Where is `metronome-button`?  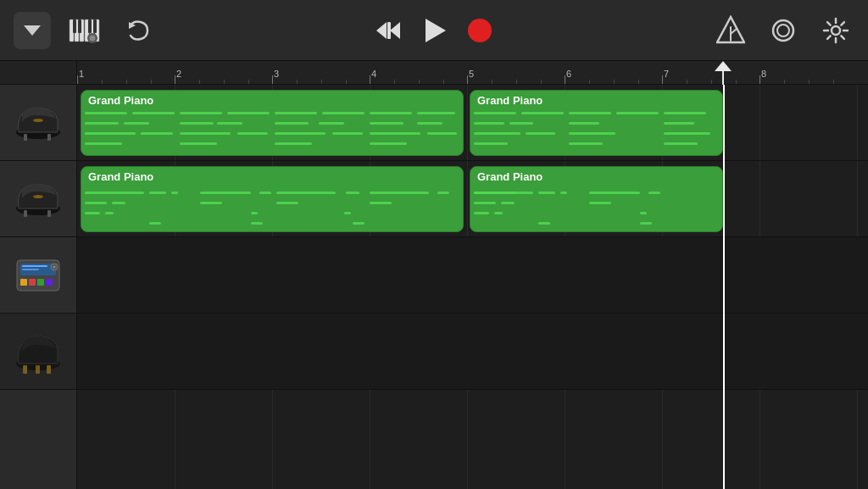
metronome-button is located at coordinates (731, 31).